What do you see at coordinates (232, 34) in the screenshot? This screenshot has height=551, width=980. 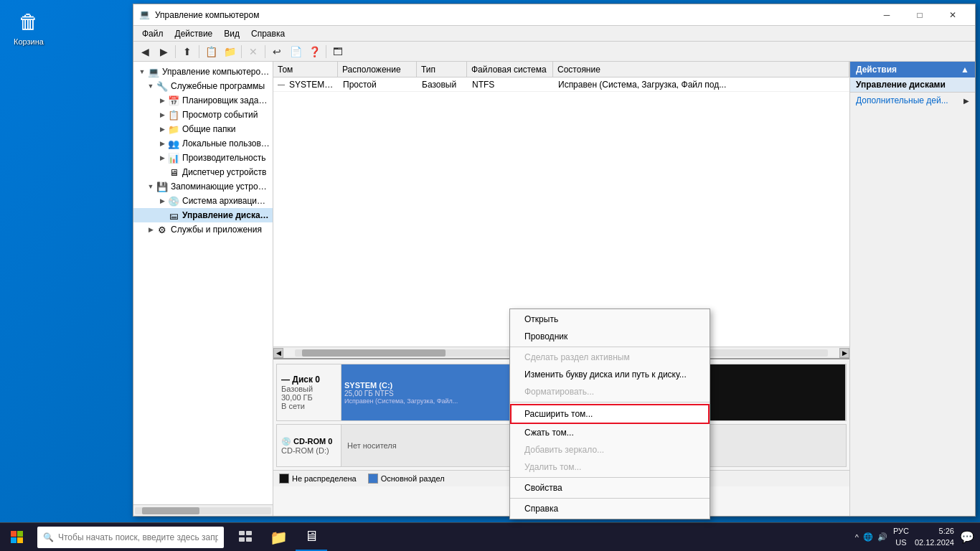 I see `menu-view: Вид` at bounding box center [232, 34].